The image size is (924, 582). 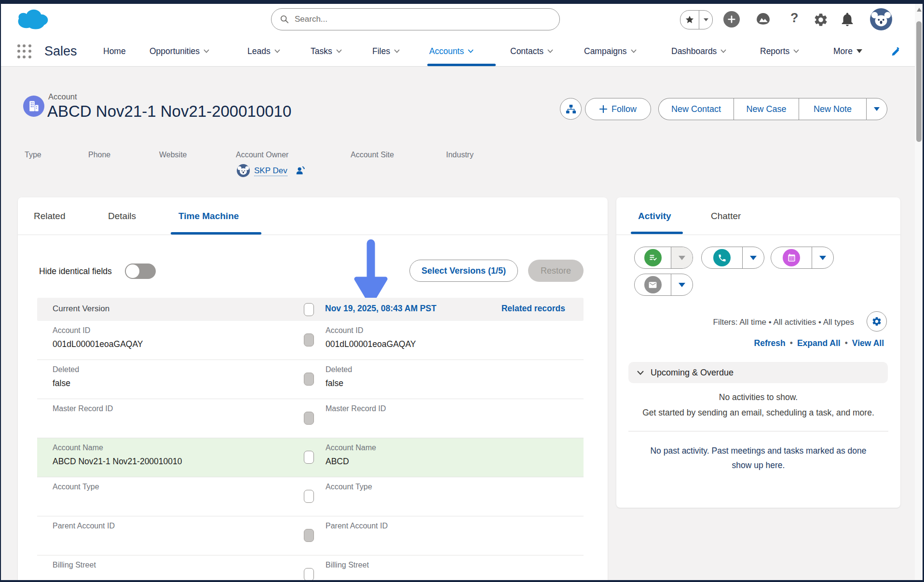 What do you see at coordinates (696, 109) in the screenshot?
I see `new-contact-button: New Contact` at bounding box center [696, 109].